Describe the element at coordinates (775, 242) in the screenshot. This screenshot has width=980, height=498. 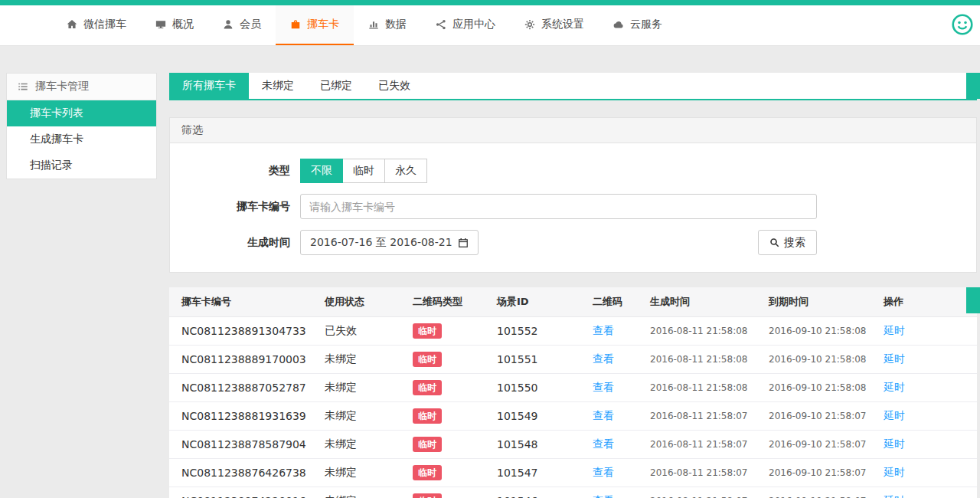
I see `search-icon` at that location.